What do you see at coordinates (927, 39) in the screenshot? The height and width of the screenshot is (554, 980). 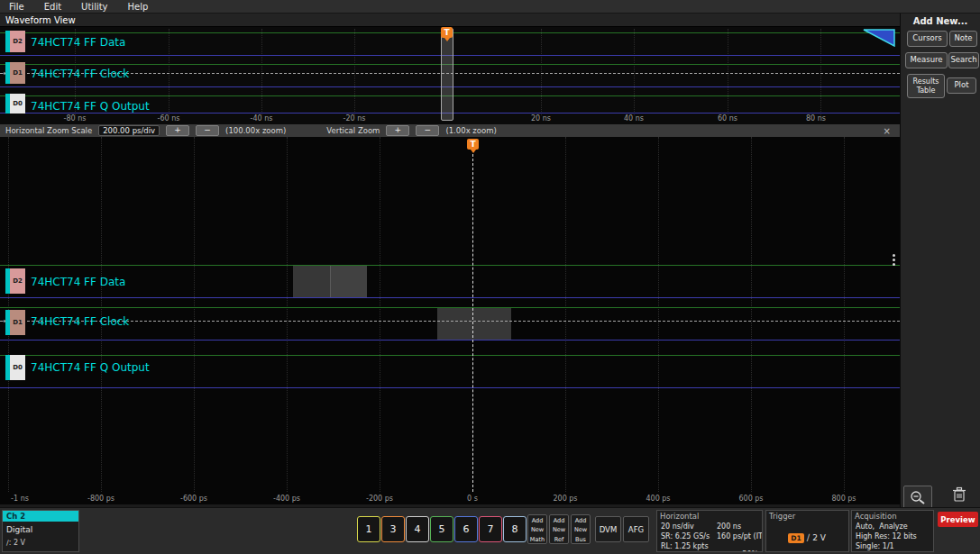 I see `cursors-button: Cursors` at bounding box center [927, 39].